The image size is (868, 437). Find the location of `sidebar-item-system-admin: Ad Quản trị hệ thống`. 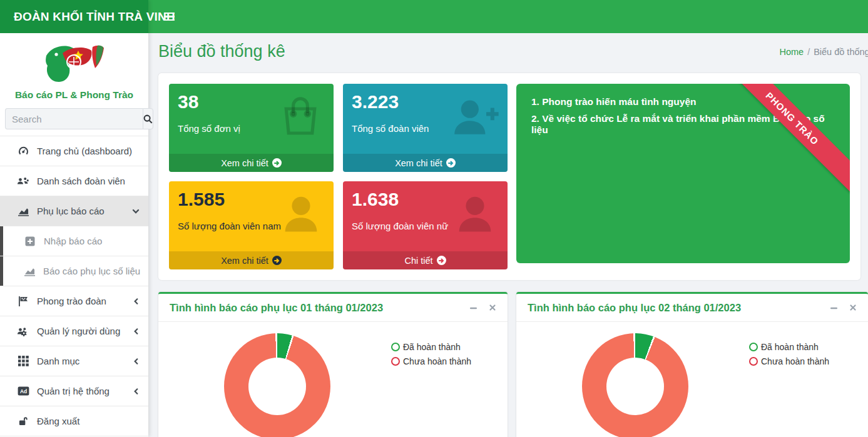

sidebar-item-system-admin: Ad Quản trị hệ thống is located at coordinates (74, 391).